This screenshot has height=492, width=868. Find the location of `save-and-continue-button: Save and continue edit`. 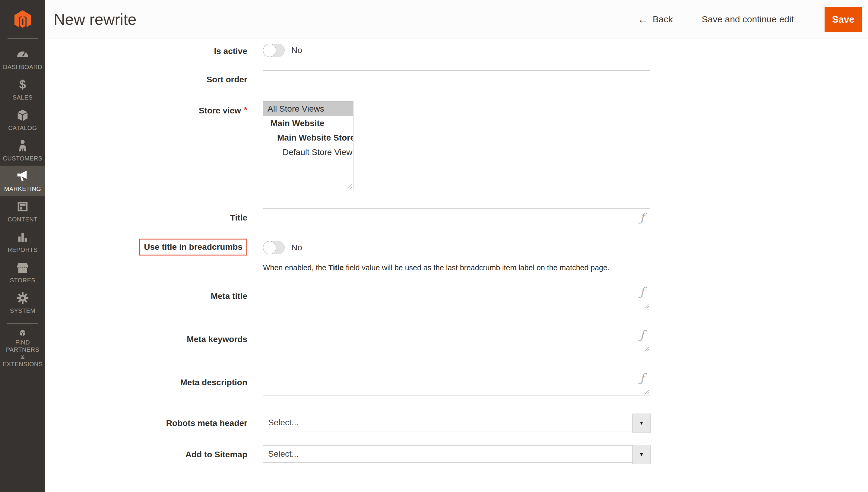

save-and-continue-button: Save and continue edit is located at coordinates (748, 19).